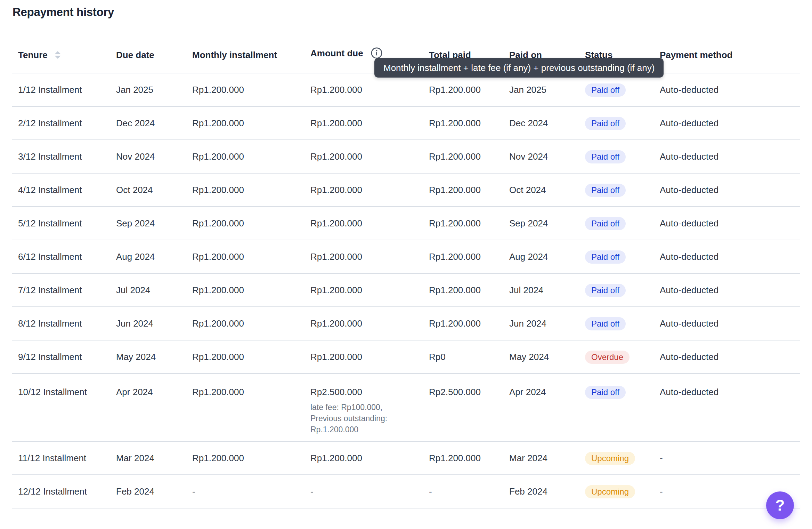  Describe the element at coordinates (547, 257) in the screenshot. I see `cell-paid-on: Aug 2024` at that location.